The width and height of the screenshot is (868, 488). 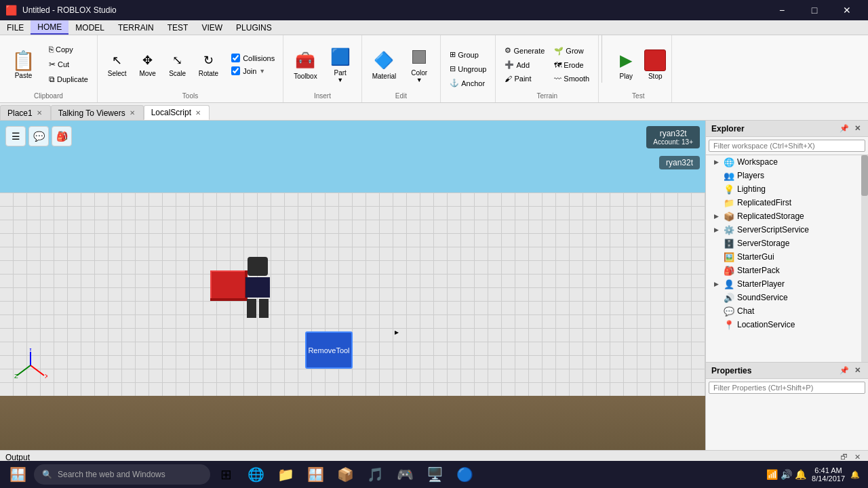 What do you see at coordinates (468, 83) in the screenshot?
I see `anchor-button: ⚓ Anchor` at bounding box center [468, 83].